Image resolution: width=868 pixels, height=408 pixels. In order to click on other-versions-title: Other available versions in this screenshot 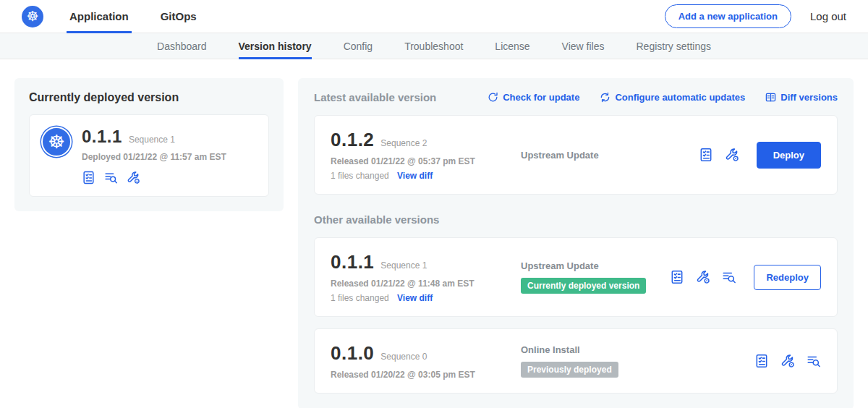, I will do `click(576, 220)`.